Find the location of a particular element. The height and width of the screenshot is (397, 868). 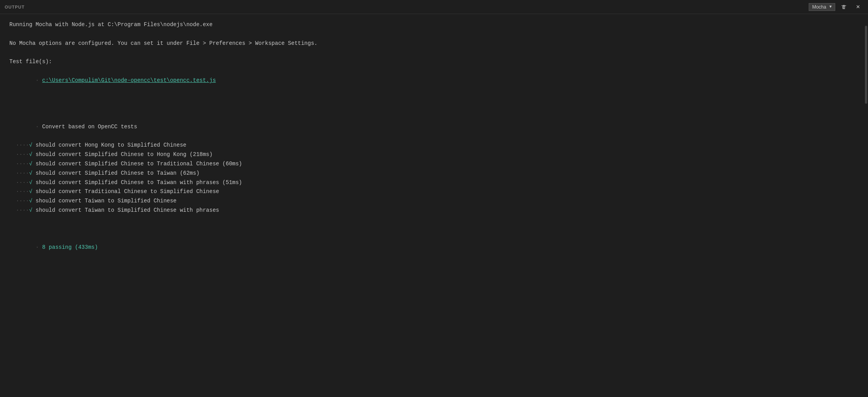

close-icon: ✕ is located at coordinates (858, 7).